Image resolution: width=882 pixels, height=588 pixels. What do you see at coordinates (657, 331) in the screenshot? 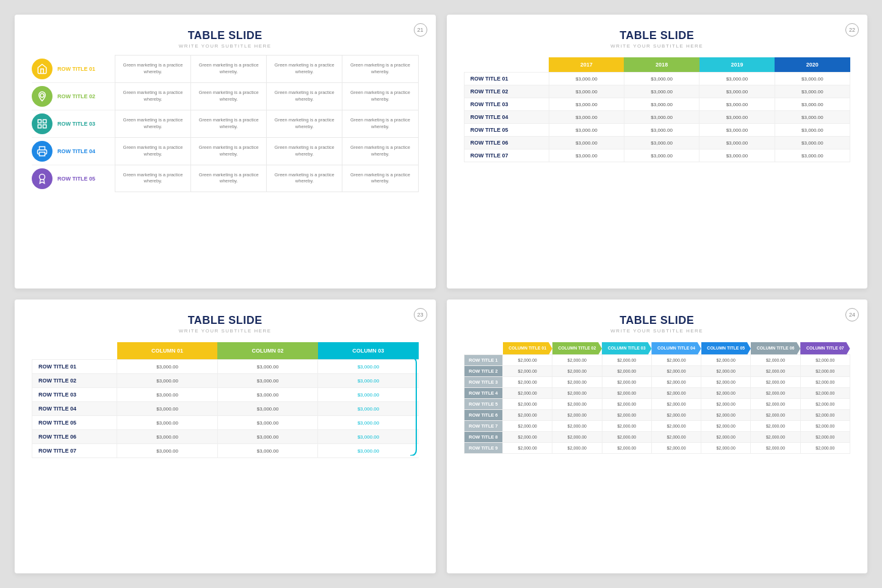
I see `slide-subtitle-4: WRITE YOUR SUBTITLE HERE` at bounding box center [657, 331].